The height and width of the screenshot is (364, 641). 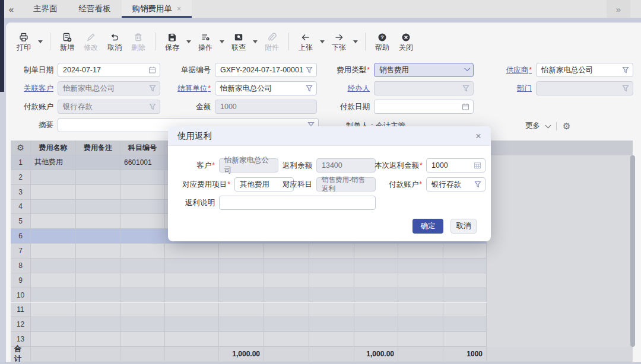 What do you see at coordinates (514, 70) in the screenshot?
I see `supplier-label: 供应商*` at bounding box center [514, 70].